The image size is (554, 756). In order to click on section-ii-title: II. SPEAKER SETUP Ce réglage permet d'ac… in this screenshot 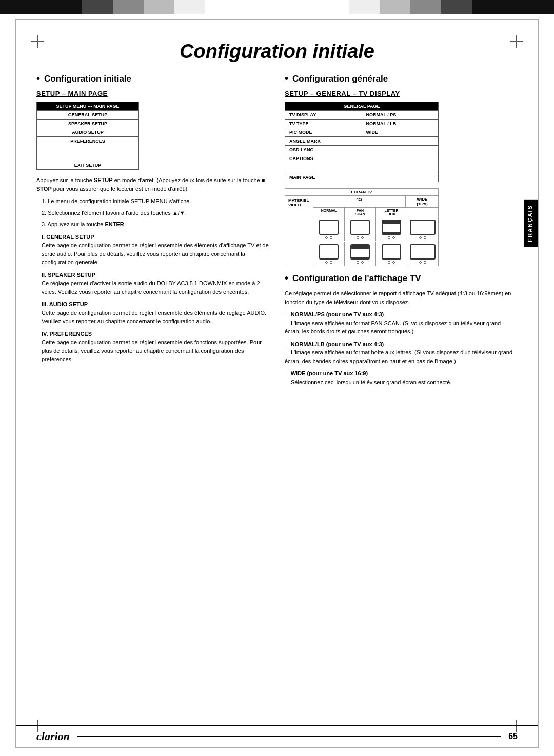, I will do `click(155, 284)`.